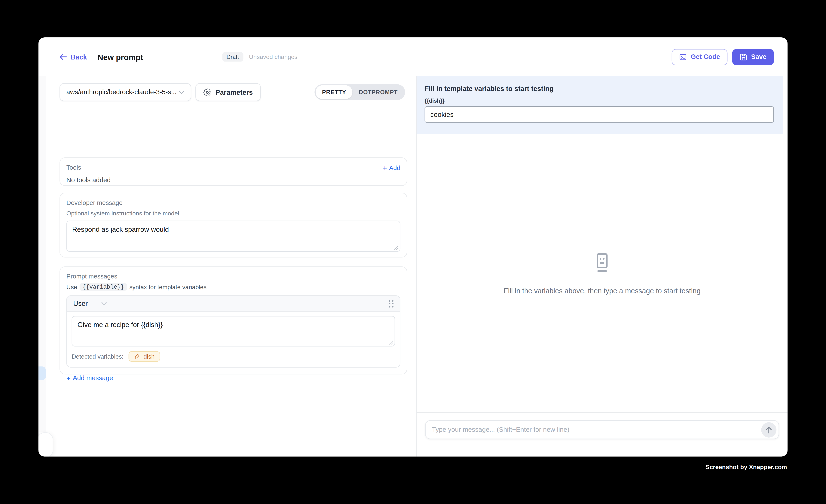  What do you see at coordinates (149, 357) in the screenshot?
I see `variable-chip-label: dish` at bounding box center [149, 357].